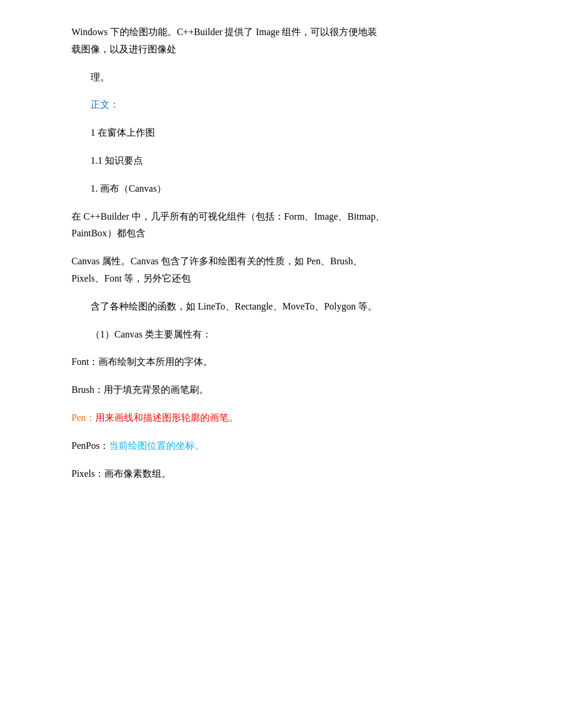 The image size is (563, 728). I want to click on section1-heading: 1 在窗体上作图, so click(299, 133).